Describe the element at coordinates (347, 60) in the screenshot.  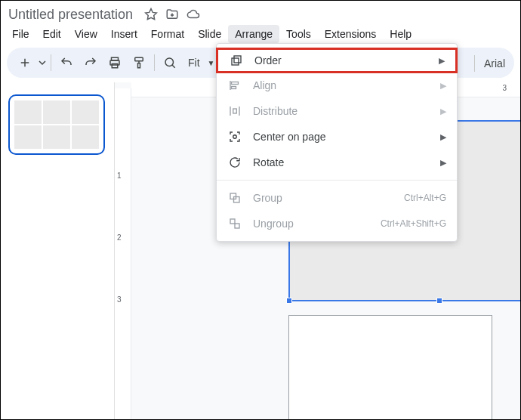
I see `menu-label: Order` at that location.